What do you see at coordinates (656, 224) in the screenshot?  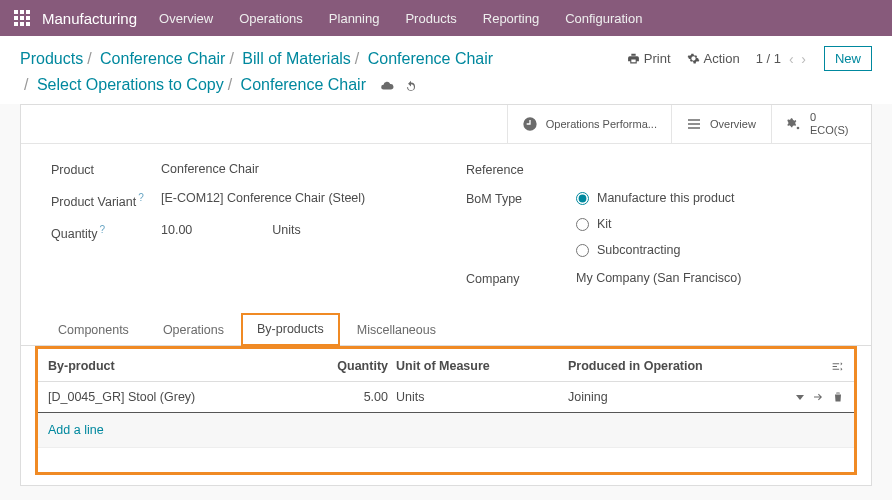 I see `bom-type-radio-group: Manufacture this product Kit Subcontract…` at bounding box center [656, 224].